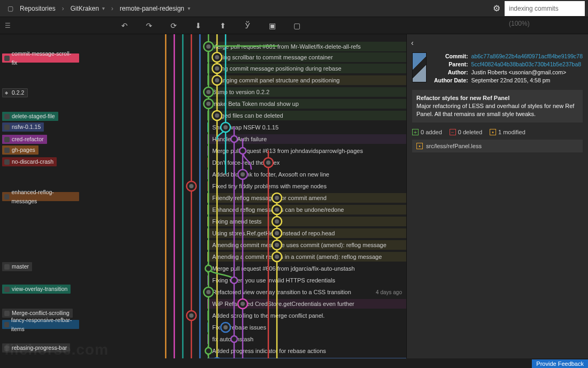 The width and height of the screenshot is (588, 368). What do you see at coordinates (309, 327) in the screenshot?
I see `commit-message: Fix up rebase issues` at bounding box center [309, 327].